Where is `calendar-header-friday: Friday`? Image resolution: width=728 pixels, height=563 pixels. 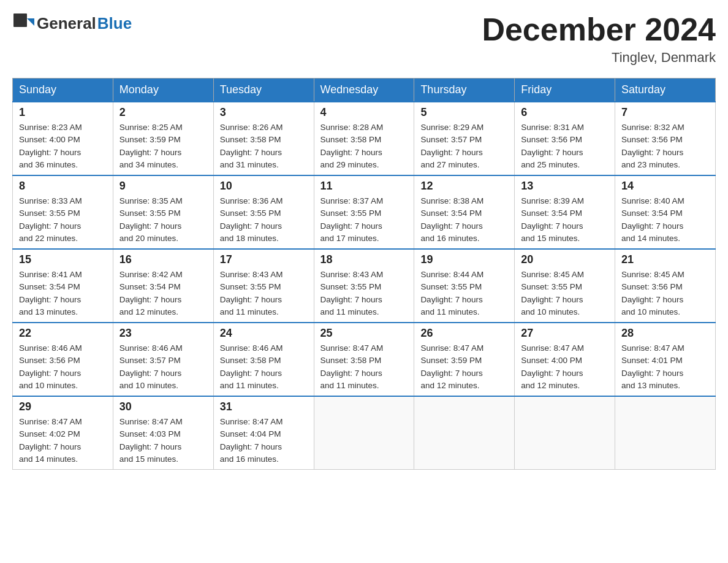
calendar-header-friday: Friday is located at coordinates (565, 91).